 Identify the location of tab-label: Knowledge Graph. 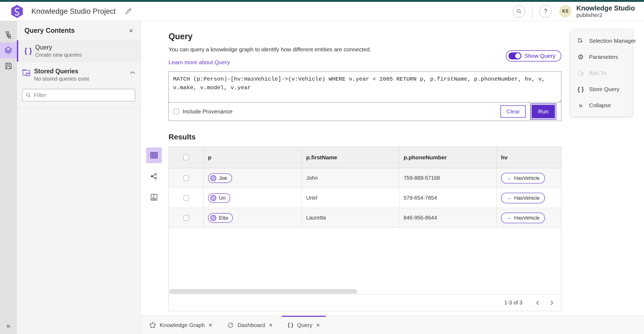
(182, 325).